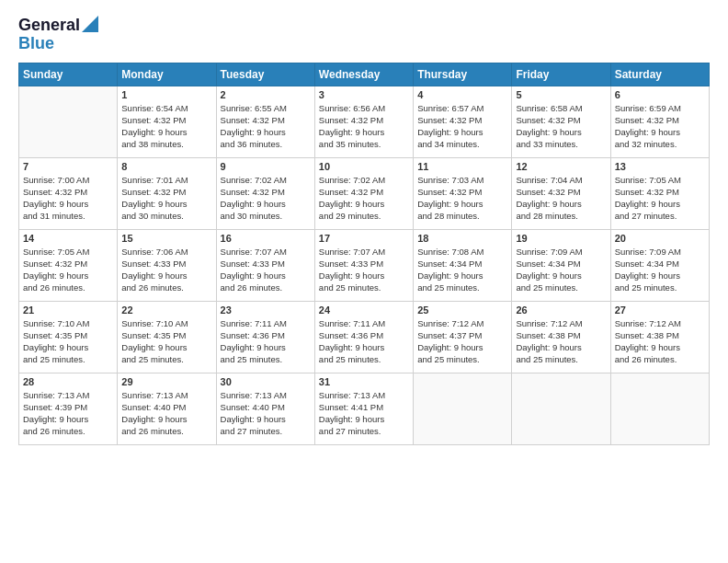 This screenshot has width=728, height=563. Describe the element at coordinates (166, 382) in the screenshot. I see `day-number: 29` at that location.